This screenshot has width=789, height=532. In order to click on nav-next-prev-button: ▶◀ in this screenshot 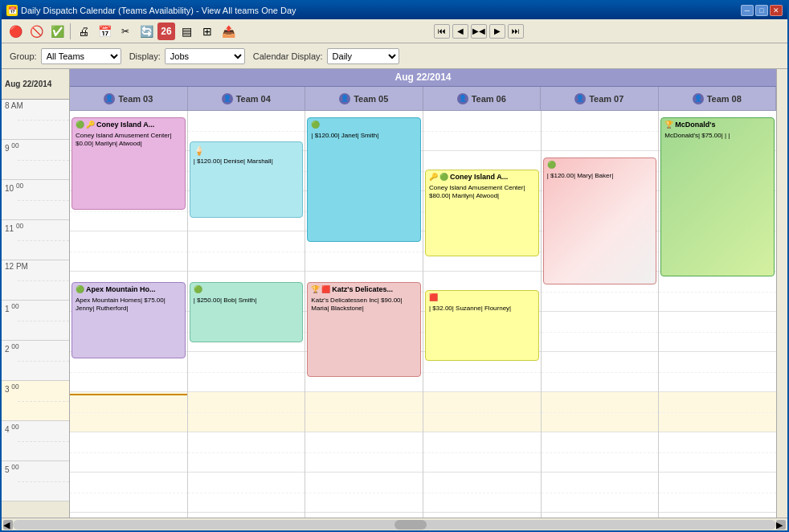, I will do `click(479, 31)`.